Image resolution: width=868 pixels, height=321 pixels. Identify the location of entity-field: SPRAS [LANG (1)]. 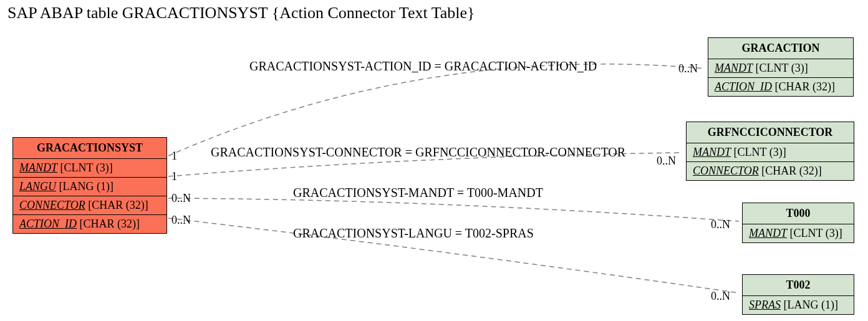
(798, 305).